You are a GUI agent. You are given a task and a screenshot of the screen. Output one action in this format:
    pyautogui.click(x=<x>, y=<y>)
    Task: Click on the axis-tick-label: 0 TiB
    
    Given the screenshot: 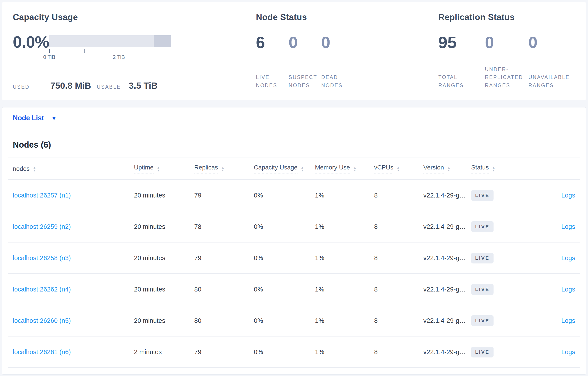 What is the action you would take?
    pyautogui.click(x=49, y=57)
    